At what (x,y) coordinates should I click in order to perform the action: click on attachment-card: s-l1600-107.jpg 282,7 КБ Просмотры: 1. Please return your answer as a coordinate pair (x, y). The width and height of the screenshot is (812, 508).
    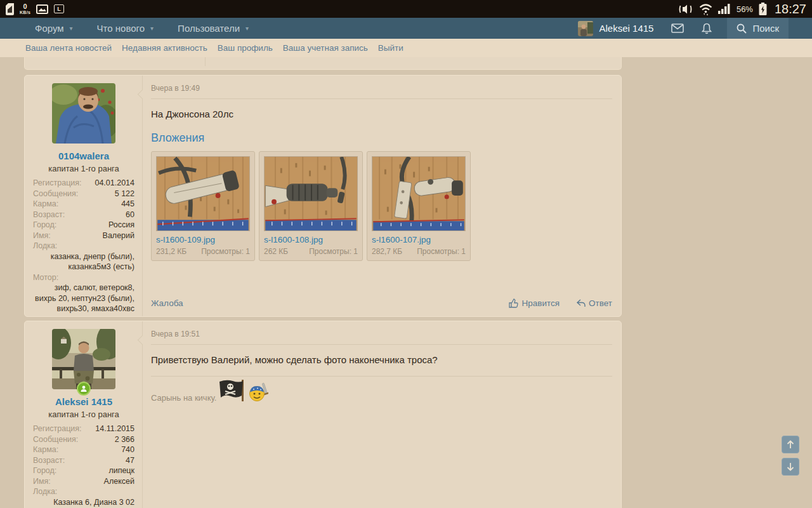
    Looking at the image, I should click on (419, 206).